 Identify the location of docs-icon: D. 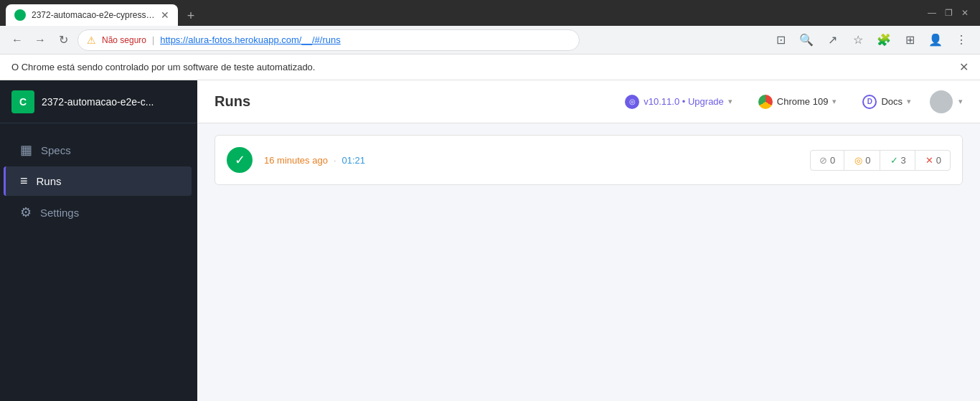
(870, 102).